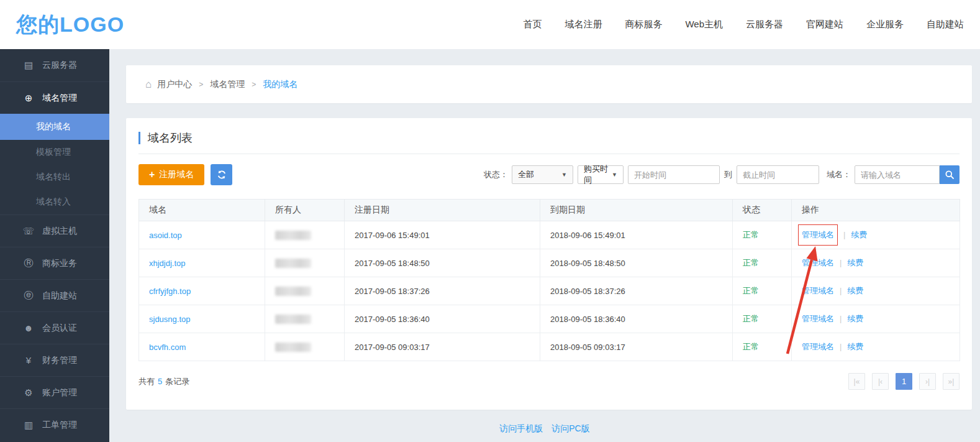 The image size is (980, 442). What do you see at coordinates (549, 382) in the screenshot?
I see `panel-footer: 共有5条记录 |«|‹1›|»|` at bounding box center [549, 382].